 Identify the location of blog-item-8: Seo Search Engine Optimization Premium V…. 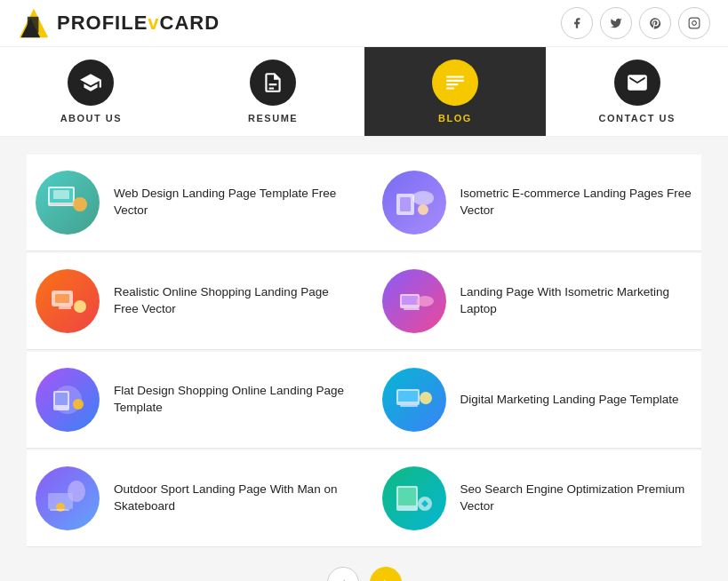
(533, 499).